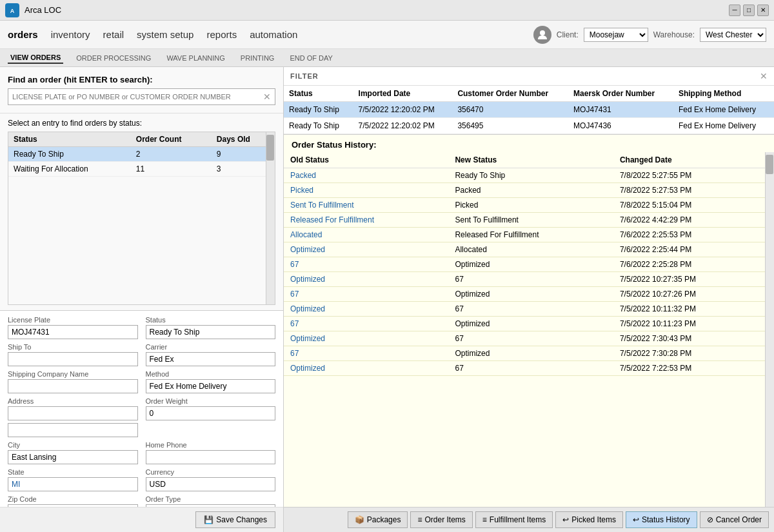 The width and height of the screenshot is (774, 532). Describe the element at coordinates (689, 280) in the screenshot. I see `changed-date-cell: 7/5/2022 10:27:35 PM` at that location.